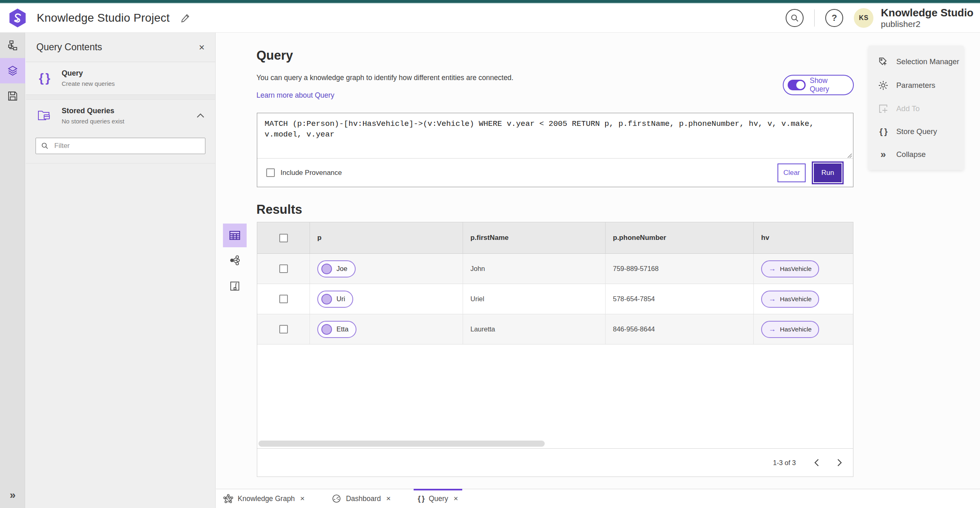  I want to click on query-input: MATCH (p:Person)-[hv:HasVehicle]->(v:Veh…, so click(555, 136).